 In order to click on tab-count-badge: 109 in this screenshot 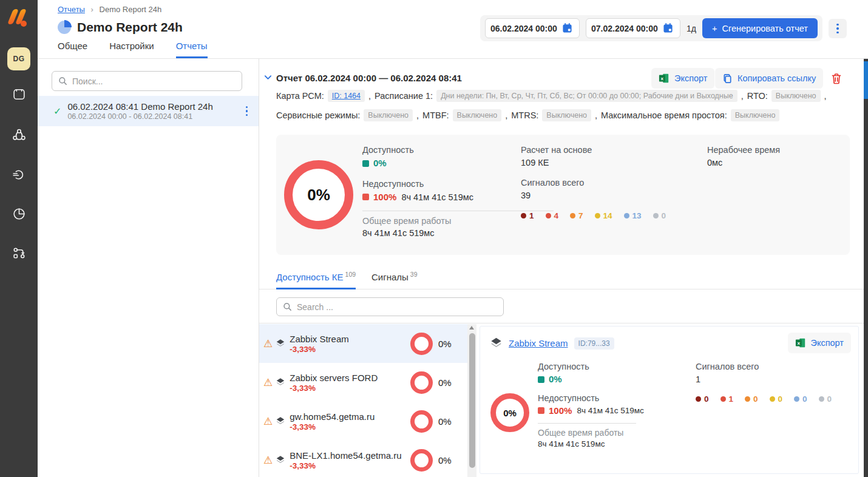, I will do `click(351, 274)`.